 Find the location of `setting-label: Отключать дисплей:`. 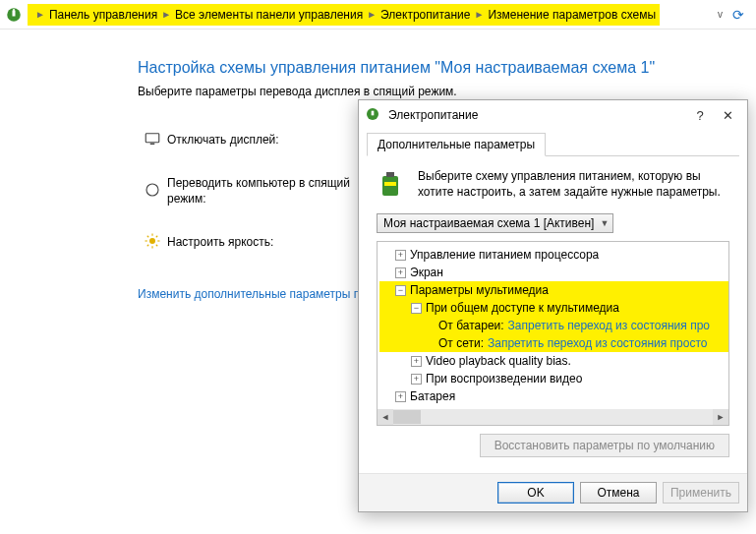

setting-label: Отключать дисплей: is located at coordinates (223, 140).